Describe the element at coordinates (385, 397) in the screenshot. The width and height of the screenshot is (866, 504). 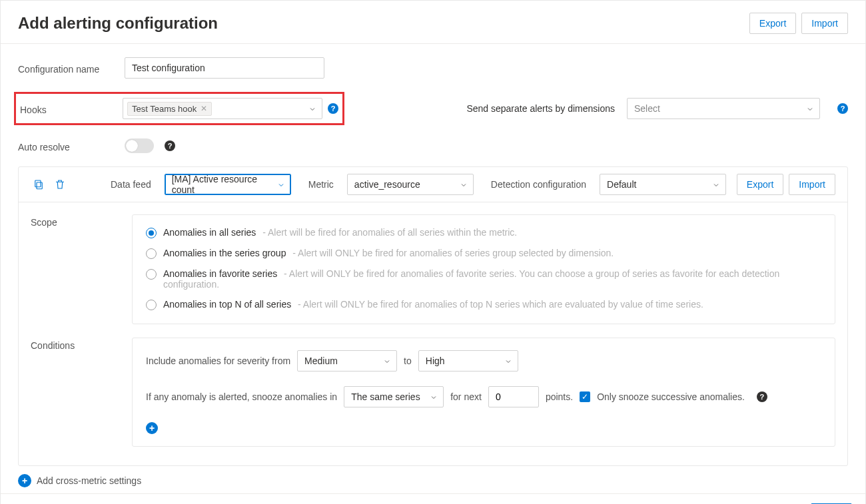
I see `snooze-scope-value: The same series` at that location.